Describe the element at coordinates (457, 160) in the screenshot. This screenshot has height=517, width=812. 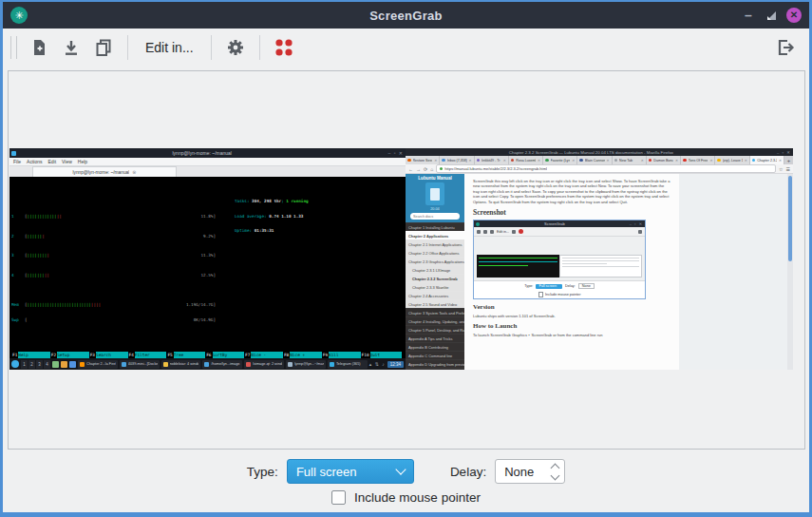
I see `browser-tab: Inbox (7,358) -✕` at that location.